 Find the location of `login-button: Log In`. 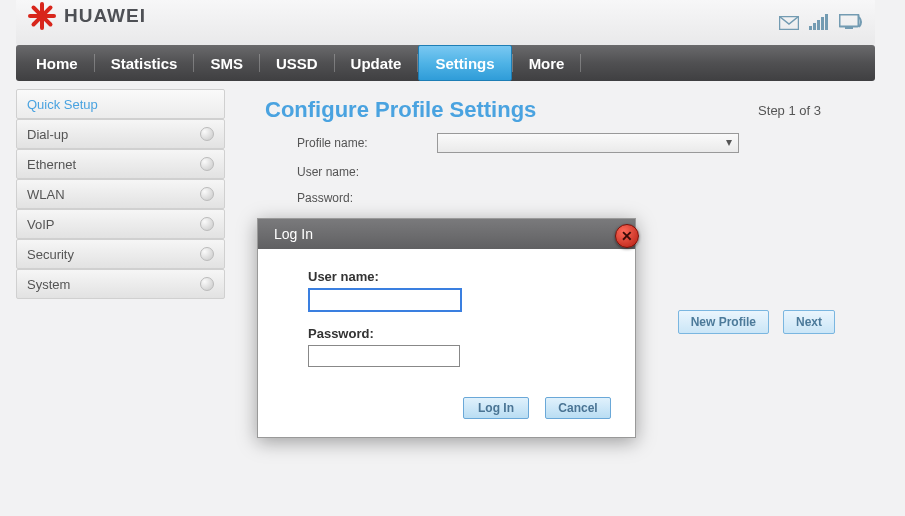

login-button: Log In is located at coordinates (496, 408).